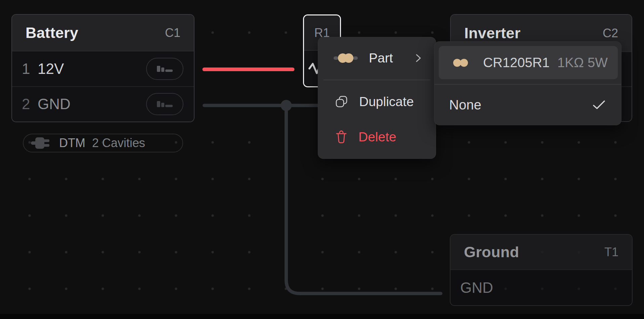  What do you see at coordinates (286, 105) in the screenshot?
I see `wire-junction-dot` at bounding box center [286, 105].